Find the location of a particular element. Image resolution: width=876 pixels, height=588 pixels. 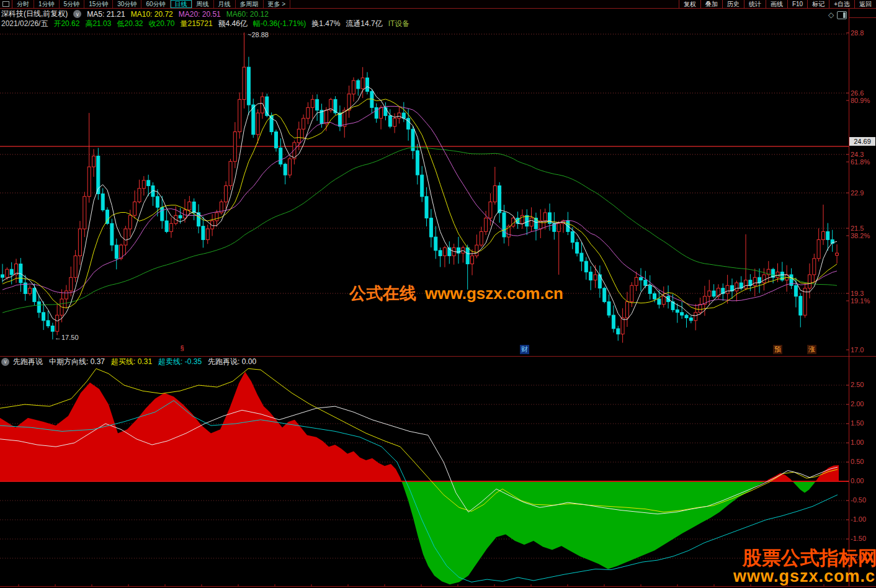

indicator-collapse-icon: ∨ is located at coordinates (5, 362).